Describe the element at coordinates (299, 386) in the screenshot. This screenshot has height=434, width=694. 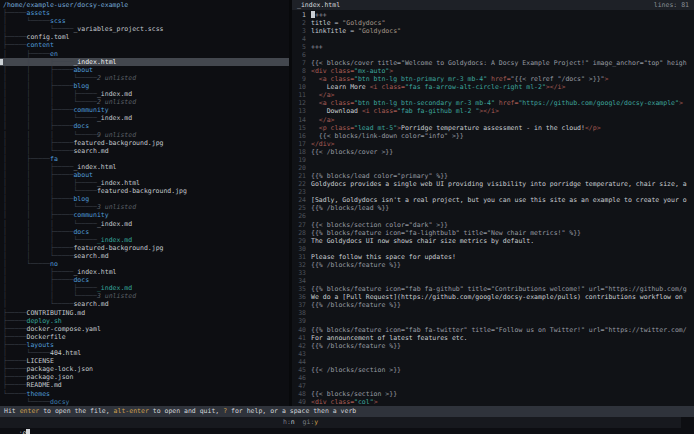
I see `line-number: 47` at that location.